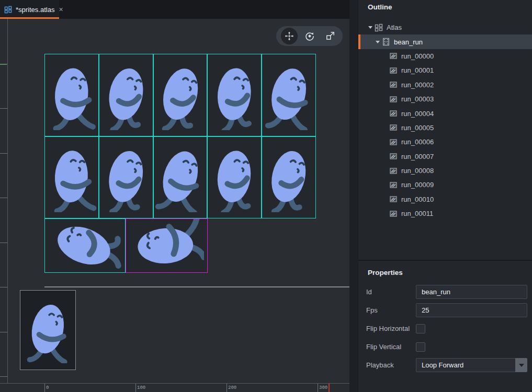  What do you see at coordinates (166, 246) in the screenshot?
I see `atlas-cell-run-00011-selected` at bounding box center [166, 246].